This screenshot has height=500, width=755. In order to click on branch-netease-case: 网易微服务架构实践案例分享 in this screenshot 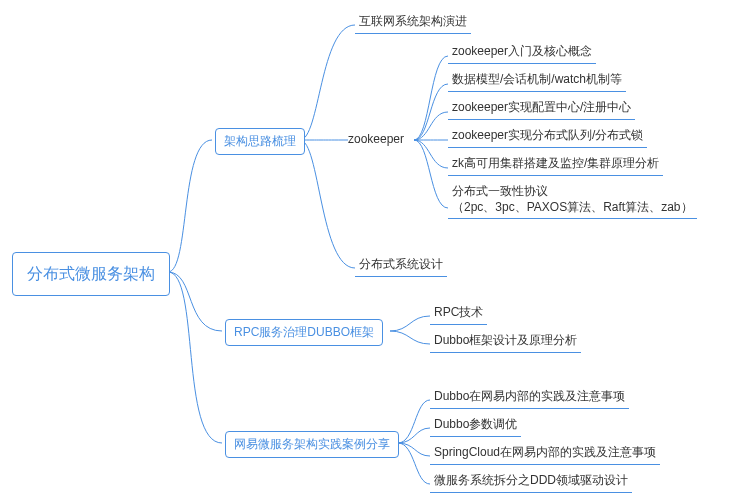, I will do `click(312, 444)`.